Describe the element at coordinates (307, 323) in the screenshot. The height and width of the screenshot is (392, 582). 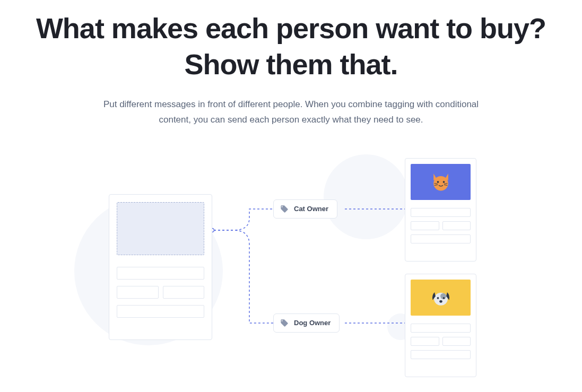
I see `tag-chip-dog-owner: Dog Owner` at that location.